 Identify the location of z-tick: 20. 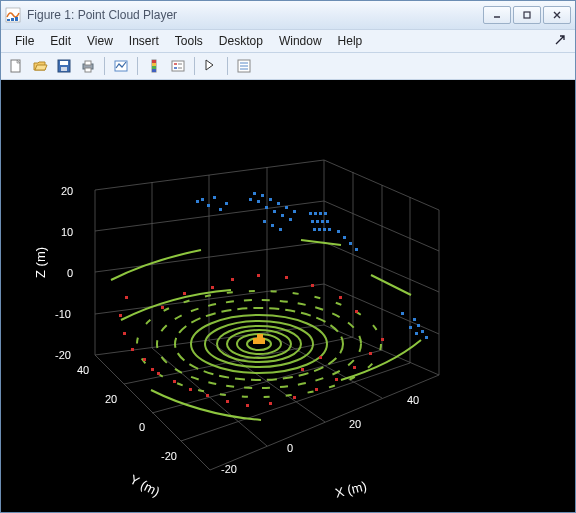
(67, 191).